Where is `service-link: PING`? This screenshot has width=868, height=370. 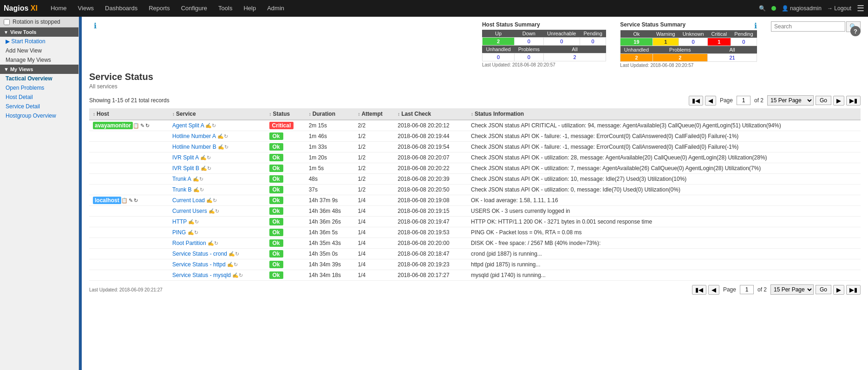
service-link: PING is located at coordinates (179, 232).